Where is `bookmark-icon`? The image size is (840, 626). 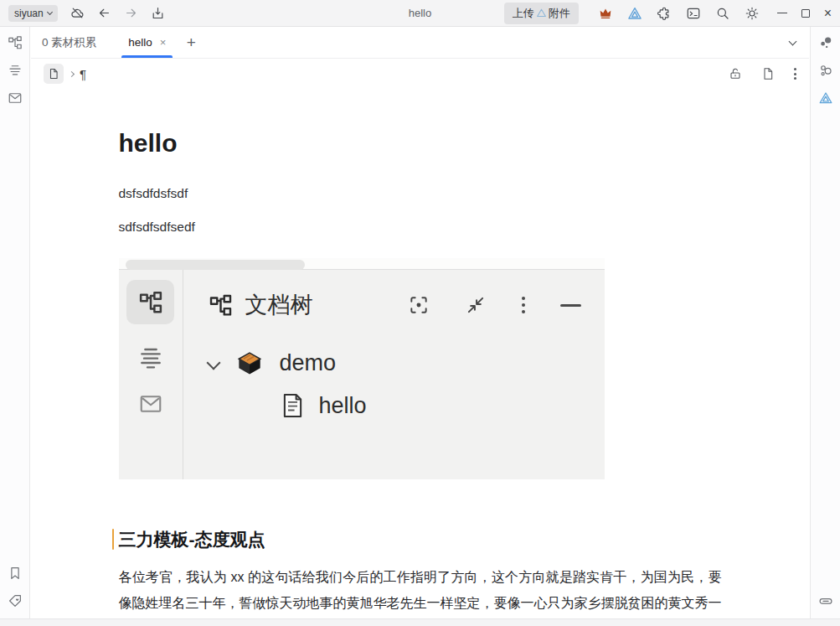
bookmark-icon is located at coordinates (15, 573).